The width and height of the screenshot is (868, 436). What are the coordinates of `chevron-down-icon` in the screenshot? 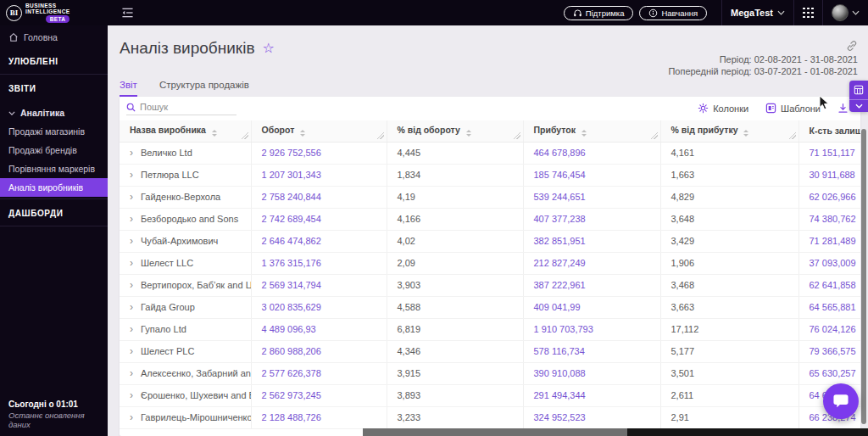 It's located at (860, 106).